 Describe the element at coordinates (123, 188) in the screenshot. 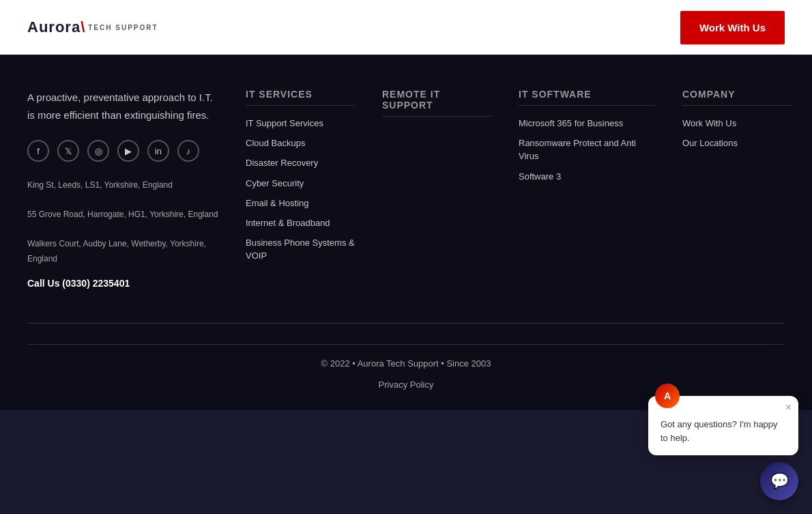

I see `company-column: A proactive, preventative approach to I.…` at that location.